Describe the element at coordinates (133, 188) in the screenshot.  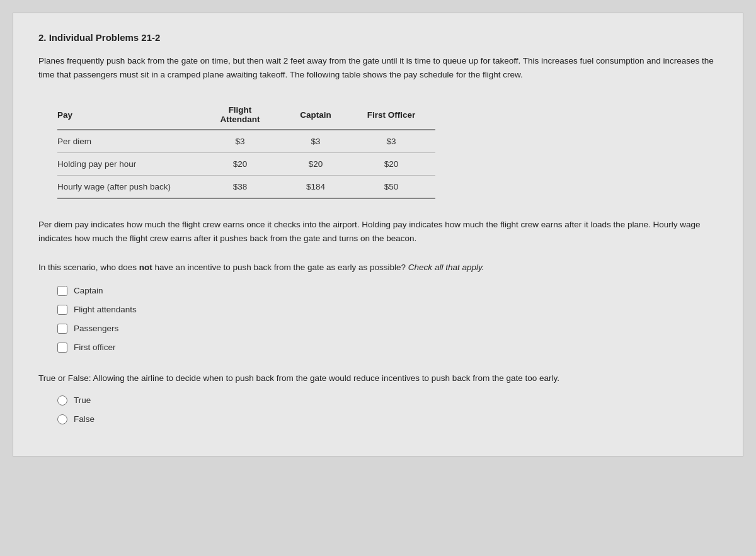
I see `row-label-hourly-wage: Hourly wage (after push back)` at that location.